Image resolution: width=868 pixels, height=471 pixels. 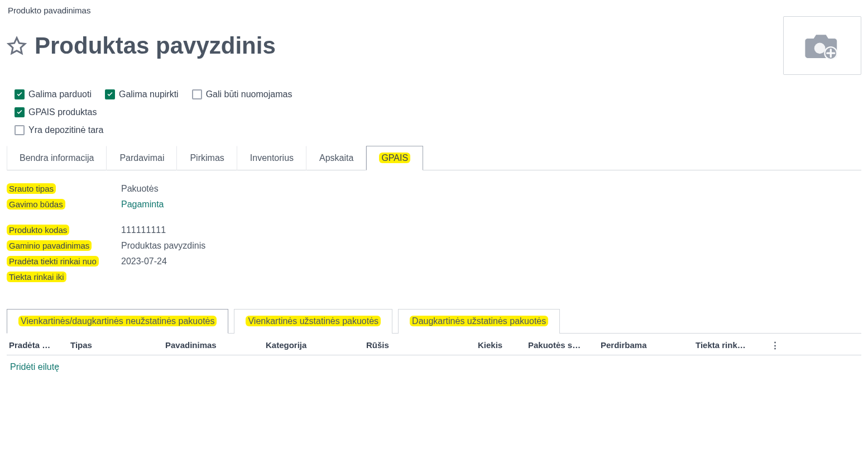 What do you see at coordinates (434, 367) in the screenshot?
I see `add-row-link: Pridėti eilutę` at bounding box center [434, 367].